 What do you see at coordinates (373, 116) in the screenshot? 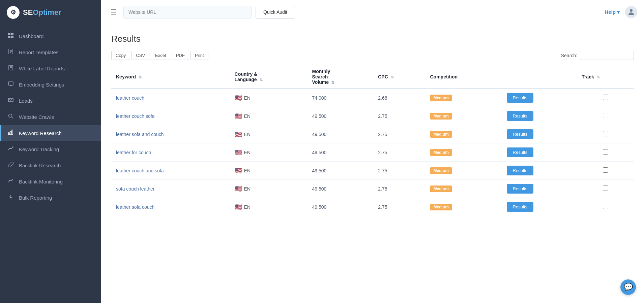
I see `table-row: leather couch sofa 🇺🇸 EN 49,500 2.75 Med…` at bounding box center [373, 116].